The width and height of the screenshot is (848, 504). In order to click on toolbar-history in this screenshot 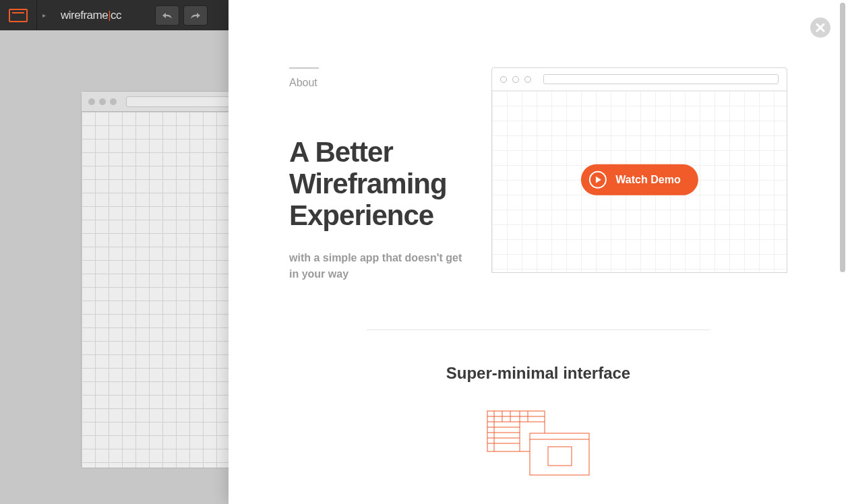, I will do `click(181, 15)`.